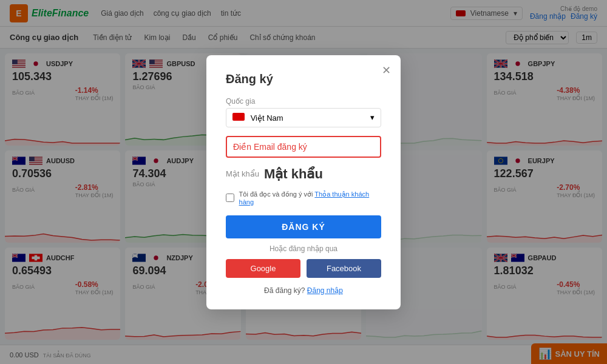 This screenshot has width=607, height=364. Describe the element at coordinates (294, 174) in the screenshot. I see `password-display: Mật khẩu` at that location.